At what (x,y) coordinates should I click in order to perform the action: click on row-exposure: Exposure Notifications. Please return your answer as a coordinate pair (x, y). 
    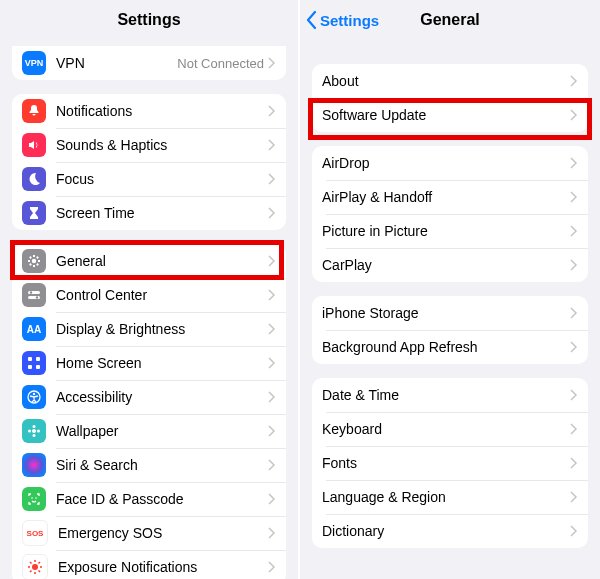
    Looking at the image, I should click on (149, 564).